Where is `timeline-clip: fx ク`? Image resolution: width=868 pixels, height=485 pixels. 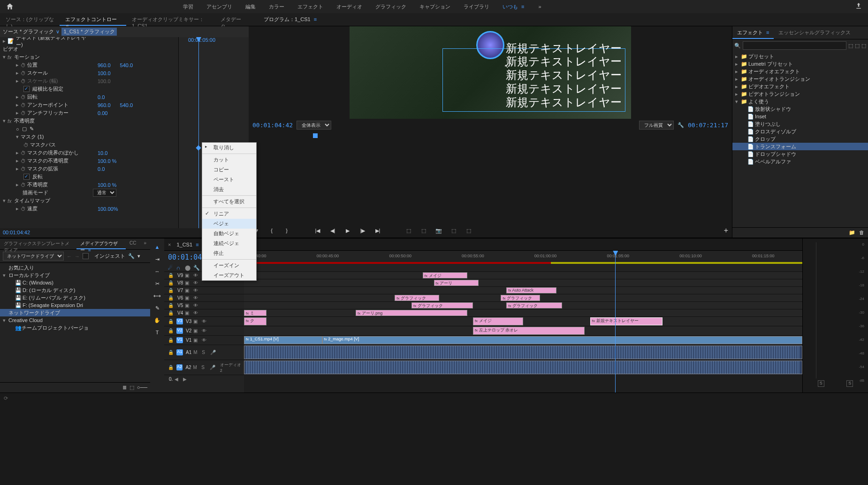
timeline-clip: fx ク is located at coordinates (255, 321).